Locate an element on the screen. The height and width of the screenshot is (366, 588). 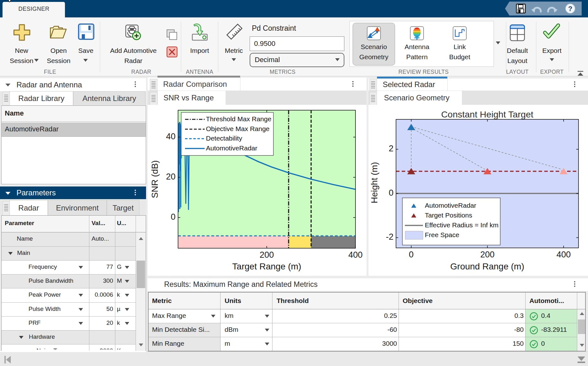
svg-text: 20 is located at coordinates (171, 177).